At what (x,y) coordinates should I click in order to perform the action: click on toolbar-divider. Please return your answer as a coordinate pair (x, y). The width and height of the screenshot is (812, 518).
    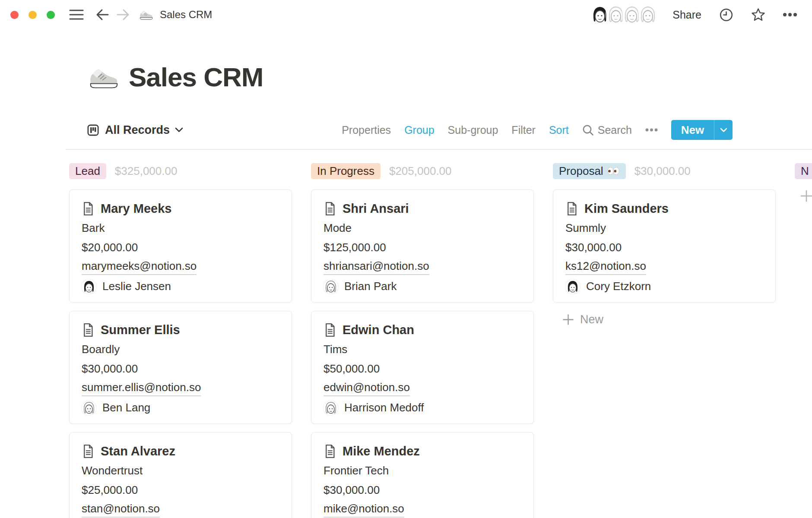
    Looking at the image, I should click on (439, 149).